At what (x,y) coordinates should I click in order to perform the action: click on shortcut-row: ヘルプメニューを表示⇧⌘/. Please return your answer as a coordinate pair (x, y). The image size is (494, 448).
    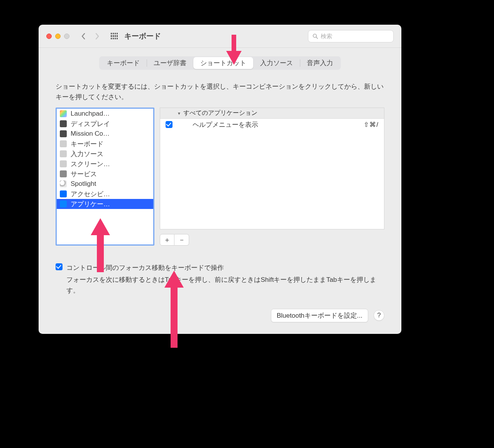
    Looking at the image, I should click on (272, 125).